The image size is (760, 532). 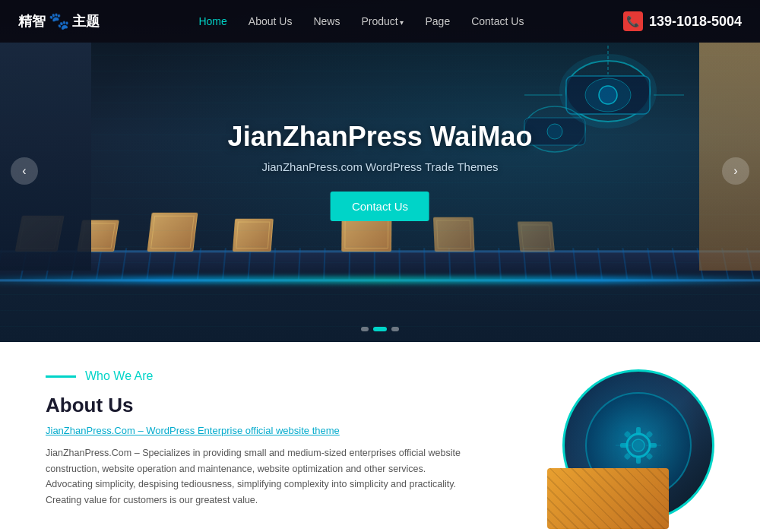 I want to click on about-link: JianZhanPress.Com – WordPress Enterprise…, so click(x=258, y=430).